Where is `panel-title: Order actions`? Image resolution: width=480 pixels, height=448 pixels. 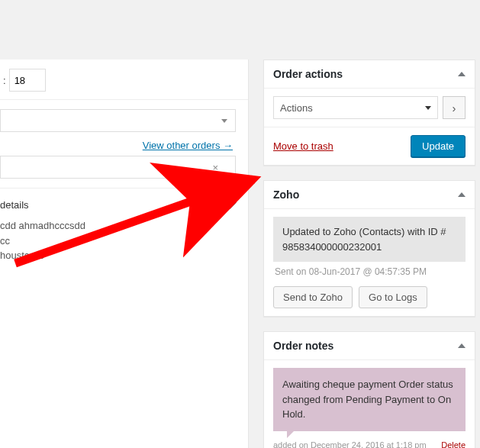 panel-title: Order actions is located at coordinates (308, 74).